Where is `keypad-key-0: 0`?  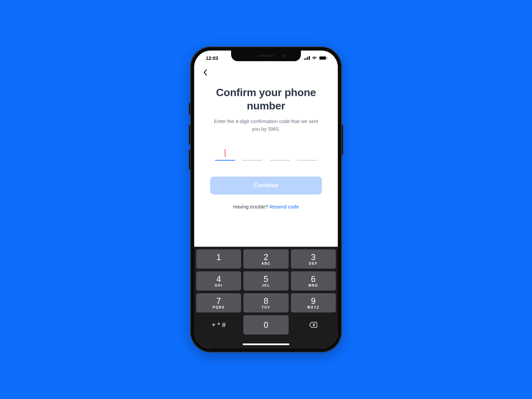 keypad-key-0: 0 is located at coordinates (266, 325).